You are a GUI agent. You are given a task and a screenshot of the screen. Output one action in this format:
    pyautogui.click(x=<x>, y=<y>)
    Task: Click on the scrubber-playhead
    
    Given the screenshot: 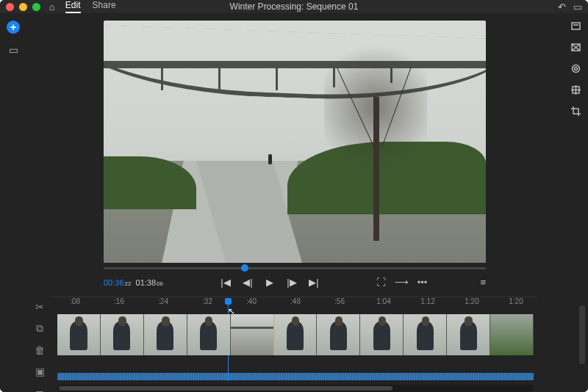 What is the action you would take?
    pyautogui.click(x=245, y=268)
    